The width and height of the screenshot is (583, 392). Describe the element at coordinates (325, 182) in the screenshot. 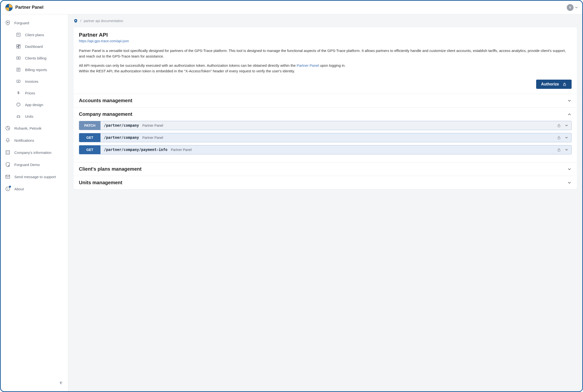

I see `section-toggle: Units management` at that location.